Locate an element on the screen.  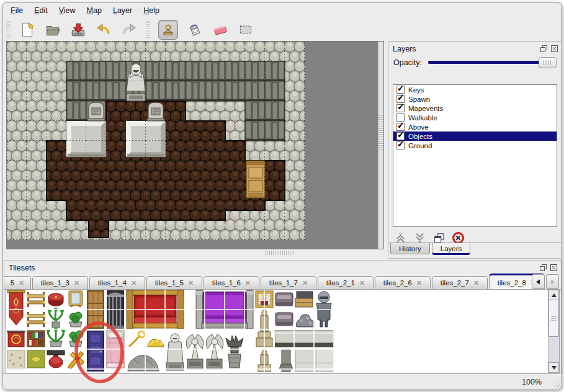
tile-mirror is located at coordinates (76, 299).